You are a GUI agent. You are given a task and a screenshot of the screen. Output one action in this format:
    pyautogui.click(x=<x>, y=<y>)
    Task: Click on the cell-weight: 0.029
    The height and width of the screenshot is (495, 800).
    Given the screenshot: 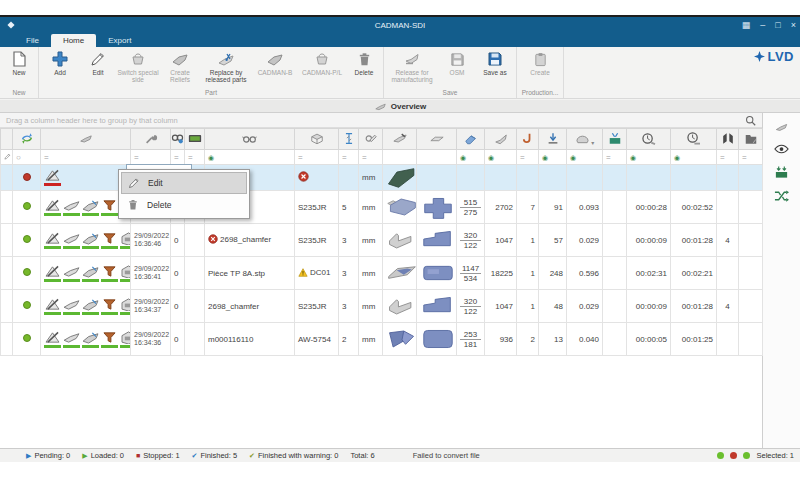 What is the action you would take?
    pyautogui.click(x=585, y=306)
    